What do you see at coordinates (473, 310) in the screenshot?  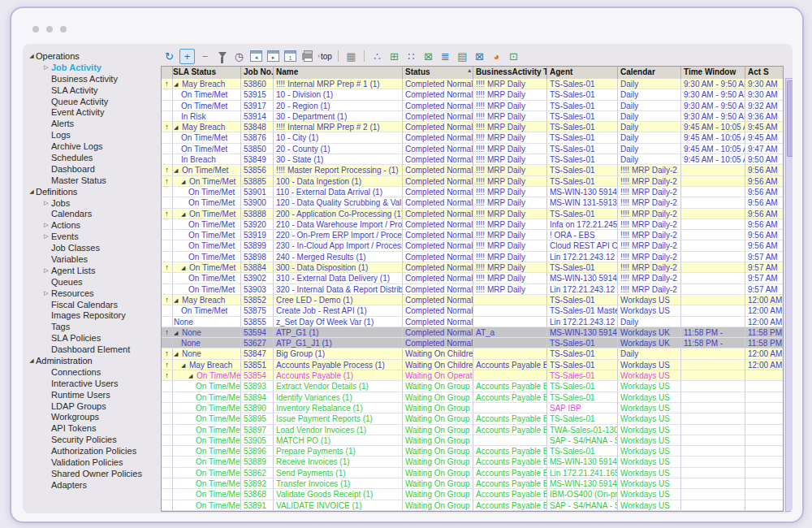 I see `table-row: On Time/Met53875Create Job - Rest API (1…` at bounding box center [473, 310].